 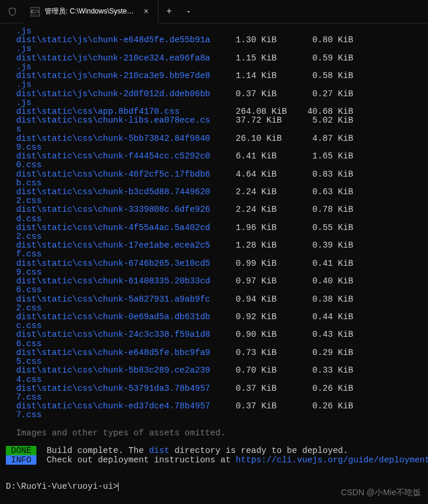 I want to click on file-path: dist\static\css\chunk-17ee1abe.ecea2c5, so click(x=113, y=245).